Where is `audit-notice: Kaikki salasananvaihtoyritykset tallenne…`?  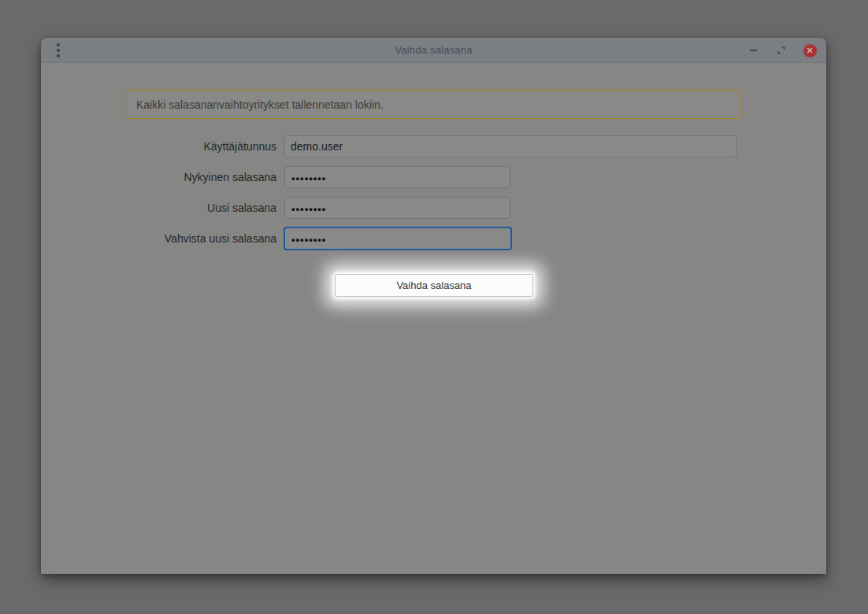
audit-notice: Kaikki salasananvaihtoyritykset tallenne… is located at coordinates (433, 104).